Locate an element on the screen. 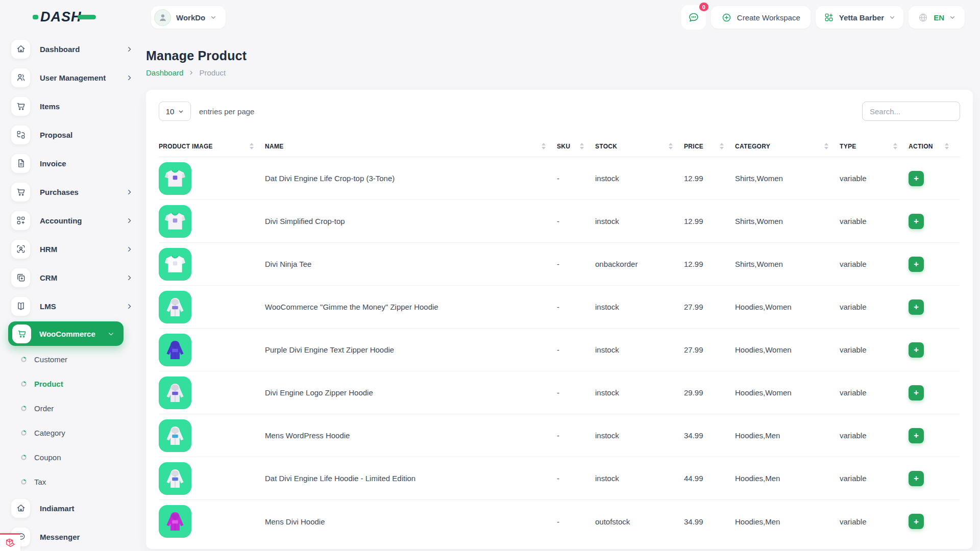 The height and width of the screenshot is (551, 980). breadcrumb-dashboard-link: Dashboard is located at coordinates (164, 72).